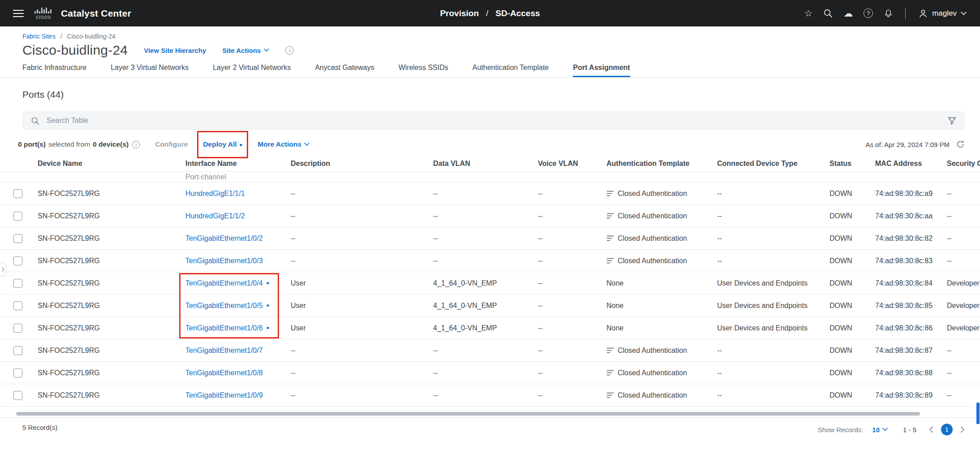 The height and width of the screenshot is (473, 980). Describe the element at coordinates (3, 269) in the screenshot. I see `side-drawer-handle` at that location.